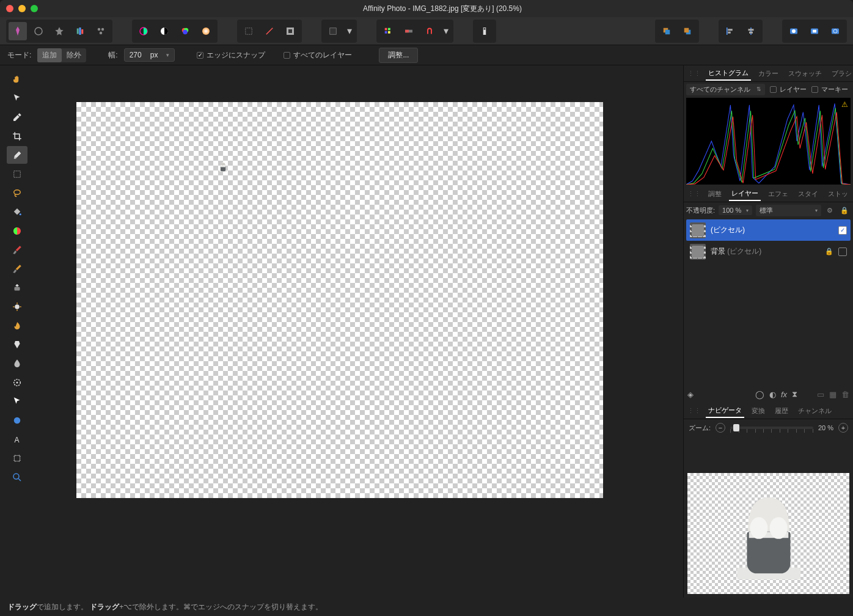 This screenshot has width=853, height=616. What do you see at coordinates (318, 55) in the screenshot?
I see `all-layers-checkbox: すべてのレイヤー` at bounding box center [318, 55].